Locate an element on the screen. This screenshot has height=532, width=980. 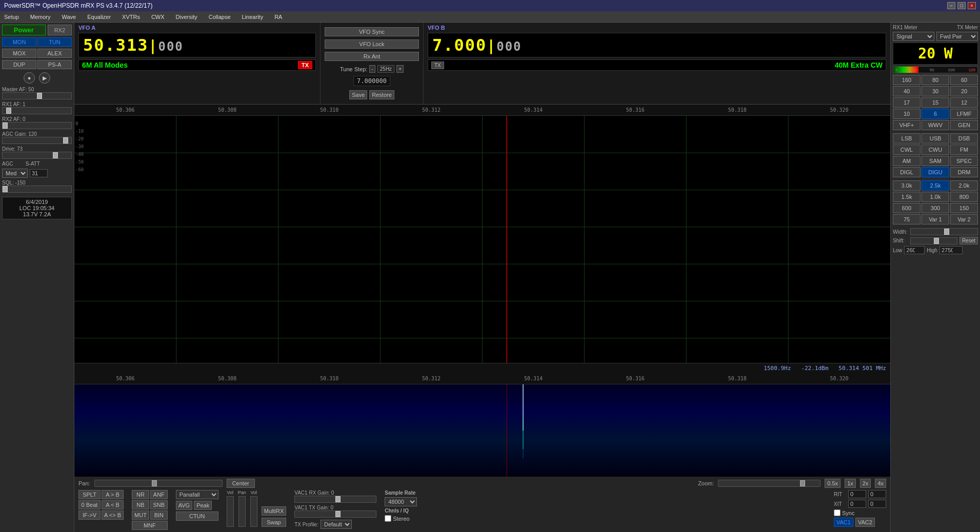
satt-input is located at coordinates (39, 173).